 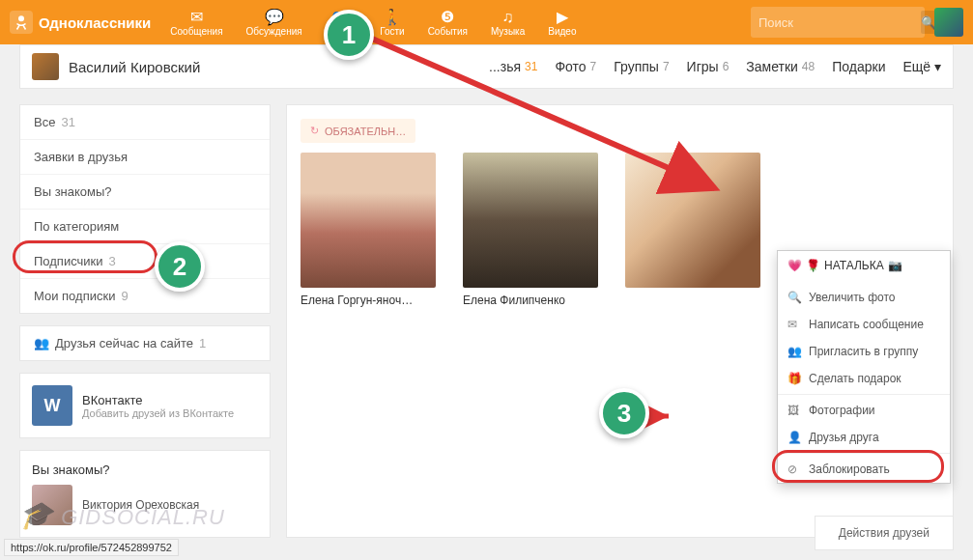 I want to click on ctx-block: ⊘Заблокировать, so click(x=864, y=469).